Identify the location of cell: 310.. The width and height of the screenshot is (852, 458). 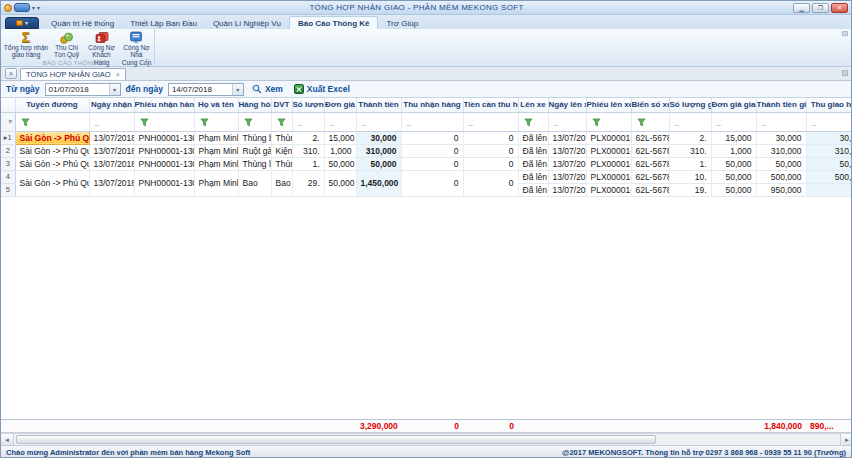
(308, 150).